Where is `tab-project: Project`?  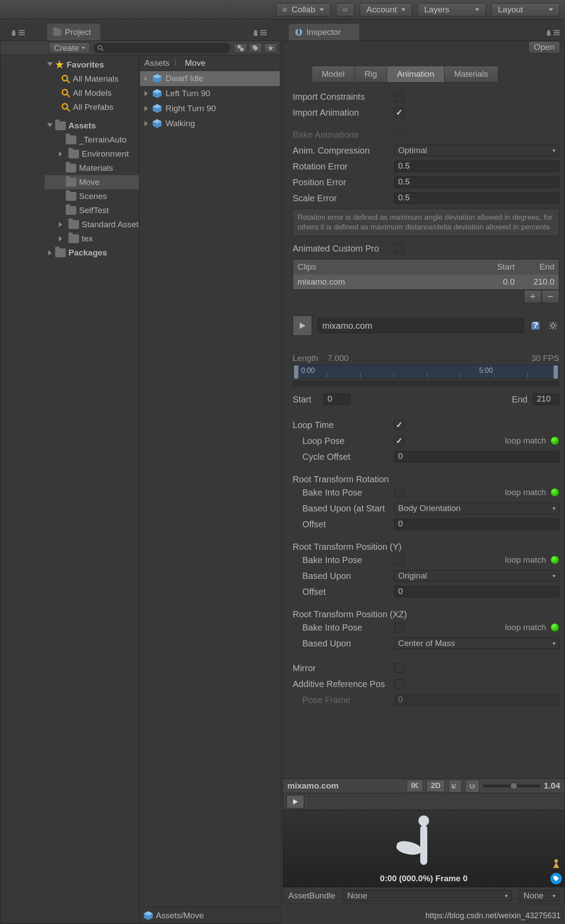
tab-project: Project is located at coordinates (74, 32).